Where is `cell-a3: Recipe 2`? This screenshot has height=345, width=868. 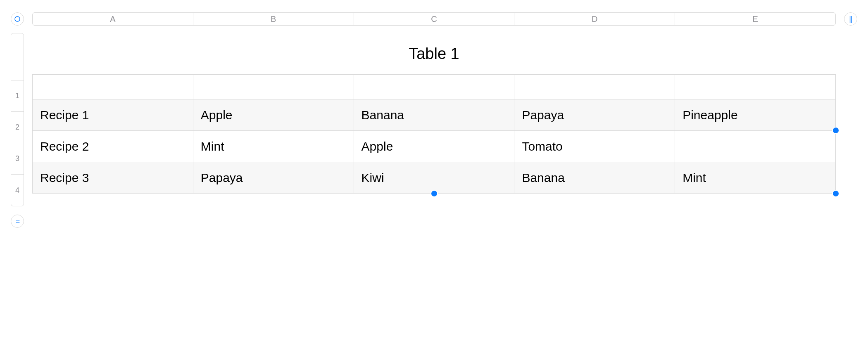
cell-a3: Recipe 2 is located at coordinates (113, 147).